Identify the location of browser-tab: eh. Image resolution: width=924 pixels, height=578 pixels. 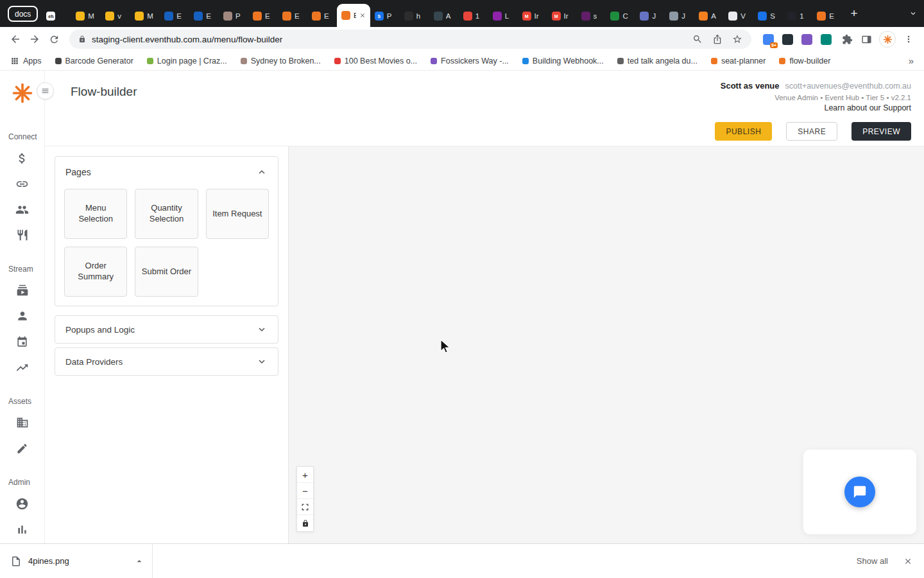
(56, 16).